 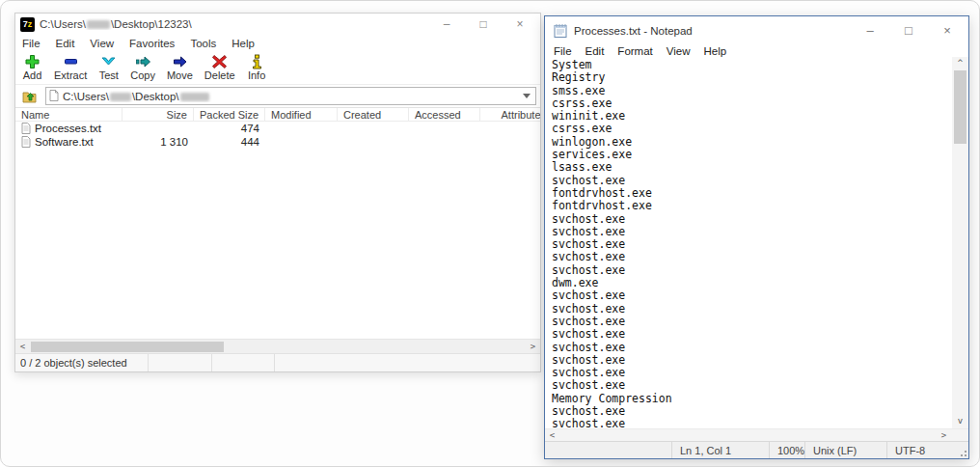 What do you see at coordinates (143, 62) in the screenshot?
I see `copy-arrow-icon` at bounding box center [143, 62].